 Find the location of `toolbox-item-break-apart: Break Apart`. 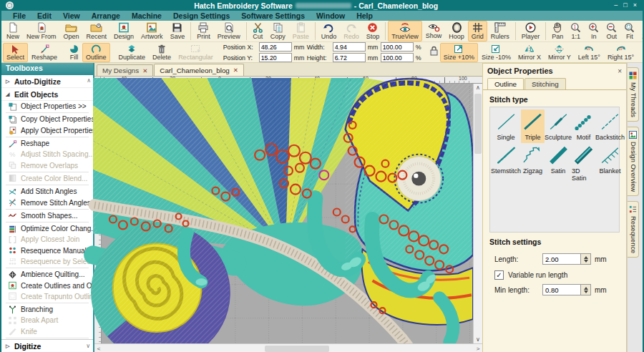

toolbox-item-break-apart: Break Apart is located at coordinates (47, 321).